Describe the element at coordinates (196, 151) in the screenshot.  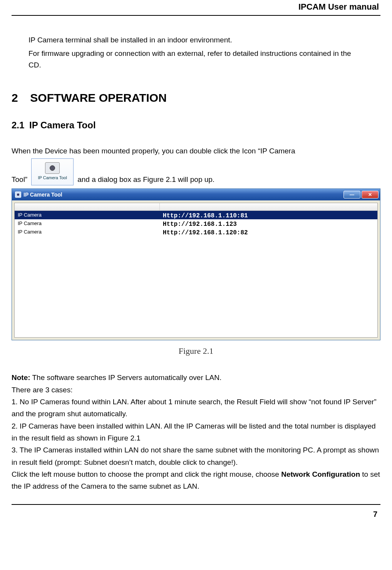
I see `sentence-line-1: When the Device has been mounted properl…` at that location.